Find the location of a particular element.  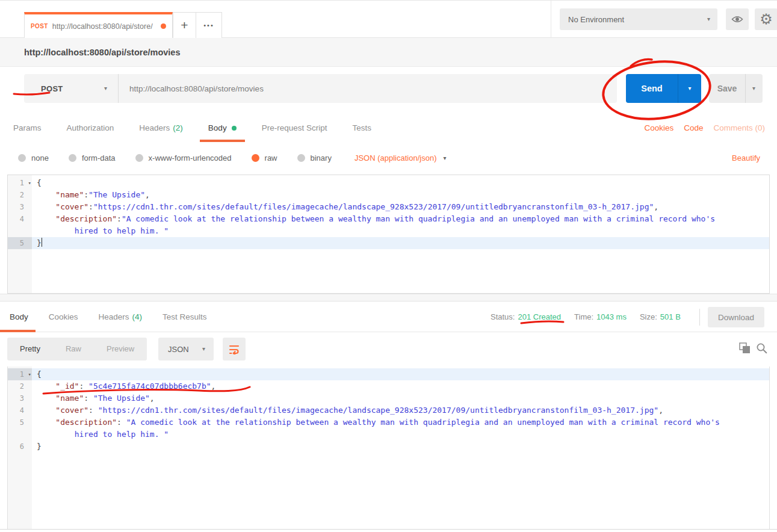

copy-icon is located at coordinates (745, 348).